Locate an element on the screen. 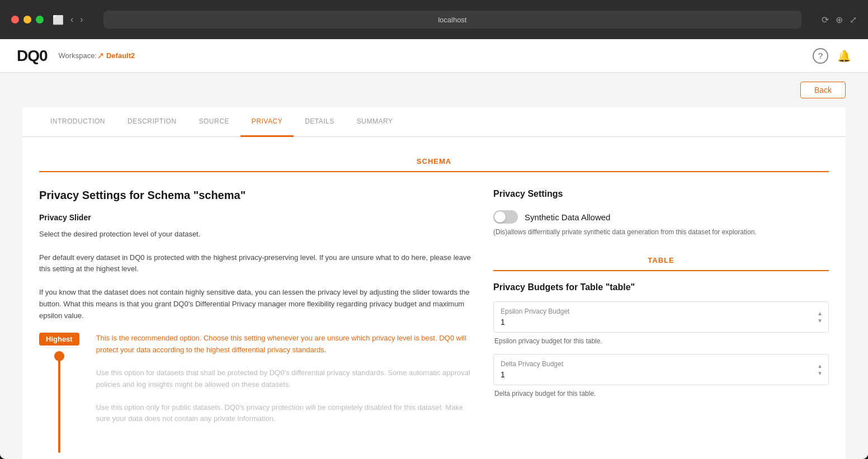  privacy-level-medium: Use this option for datasets that shall … is located at coordinates (284, 379).